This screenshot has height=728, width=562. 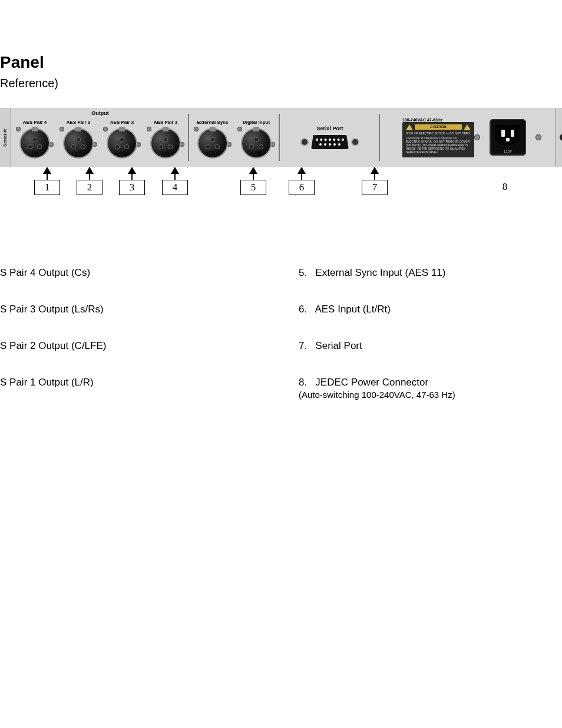 I want to click on iec-voltage-label: 110V, so click(x=508, y=151).